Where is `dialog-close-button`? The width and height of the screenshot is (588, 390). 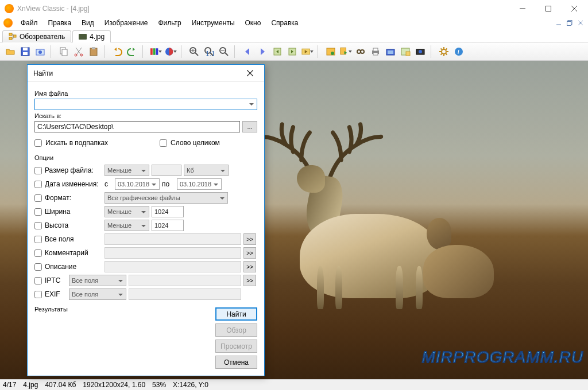
dialog-close-button is located at coordinates (250, 73).